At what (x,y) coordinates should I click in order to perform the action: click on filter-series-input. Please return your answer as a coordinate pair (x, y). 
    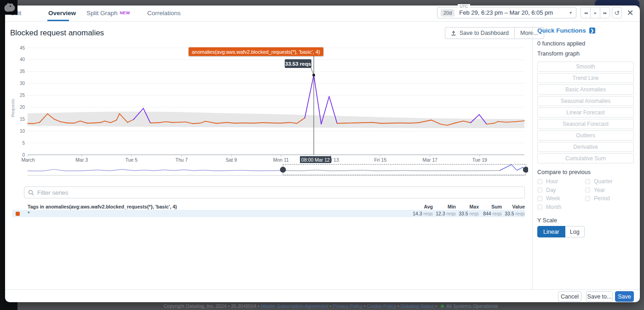
    Looking at the image, I should click on (271, 193).